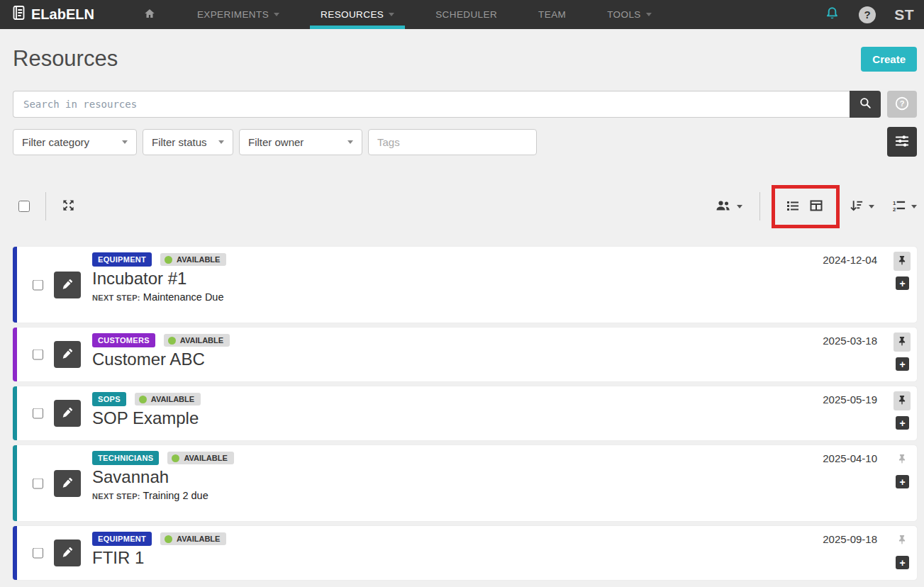  Describe the element at coordinates (188, 142) in the screenshot. I see `filter-status-select: Filter status` at that location.